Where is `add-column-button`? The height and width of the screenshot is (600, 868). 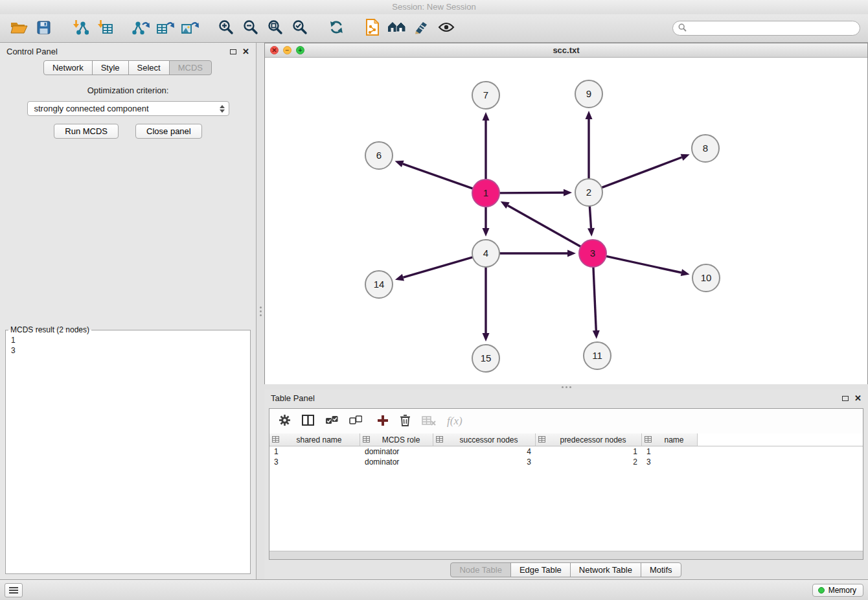
add-column-button is located at coordinates (383, 421).